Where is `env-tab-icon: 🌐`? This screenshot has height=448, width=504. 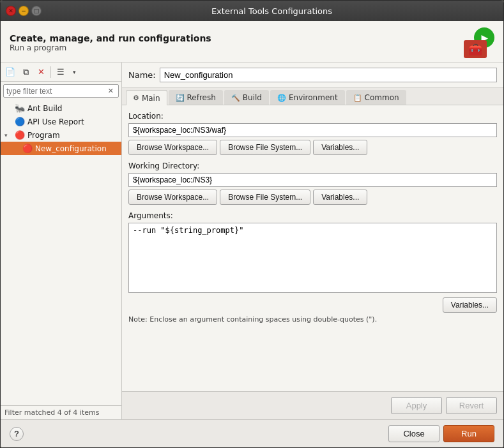
env-tab-icon: 🌐 is located at coordinates (282, 98).